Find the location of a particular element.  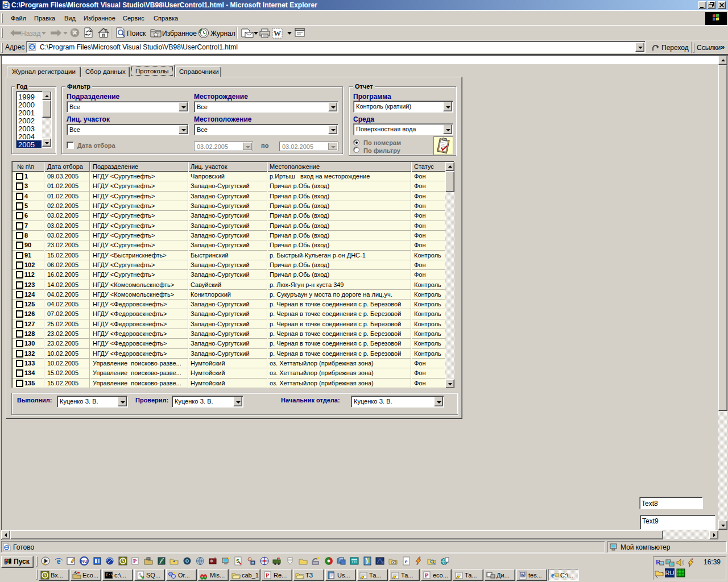

svg-text: NU is located at coordinates (84, 562).